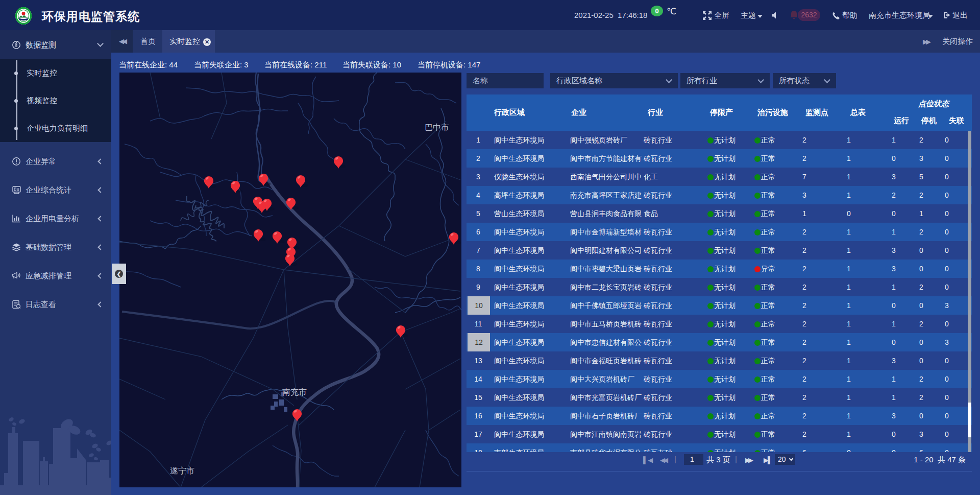 The width and height of the screenshot is (980, 495). I want to click on svg-text: 遂宁市, so click(182, 471).